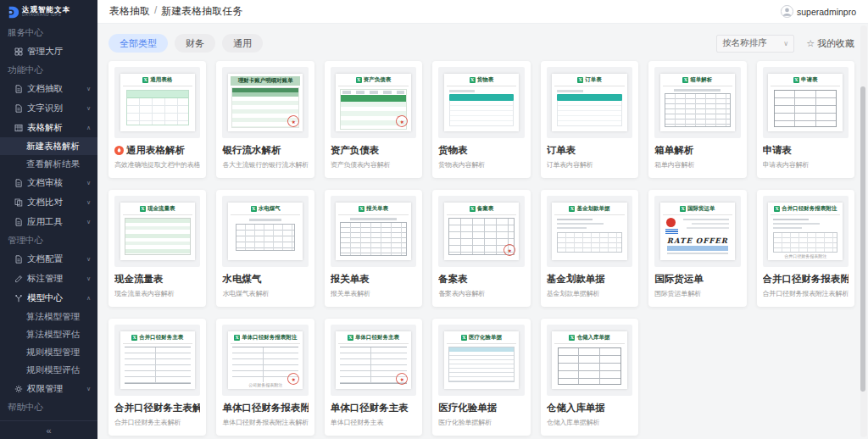 This screenshot has width=868, height=439. What do you see at coordinates (158, 81) in the screenshot?
I see `thumbnail-title: X通用表格` at bounding box center [158, 81].